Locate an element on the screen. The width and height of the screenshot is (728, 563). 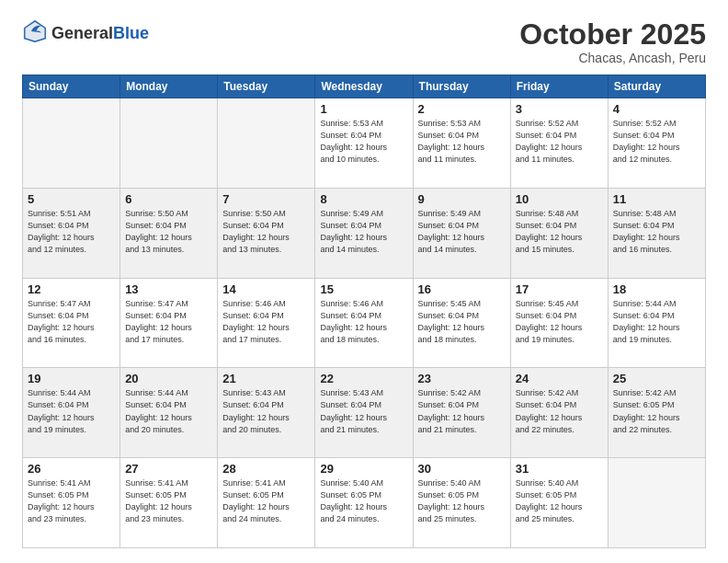
day-number: 21 is located at coordinates (267, 379).